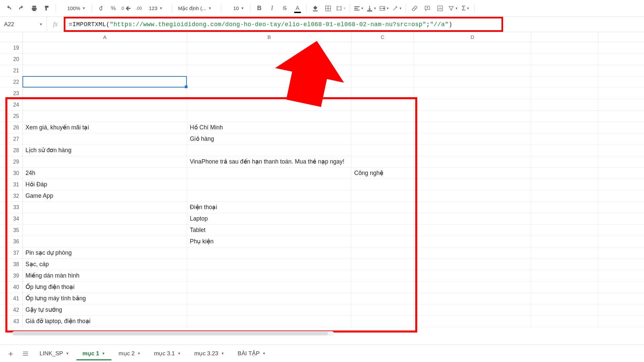 The image size is (644, 362). I want to click on row-header: 42, so click(11, 310).